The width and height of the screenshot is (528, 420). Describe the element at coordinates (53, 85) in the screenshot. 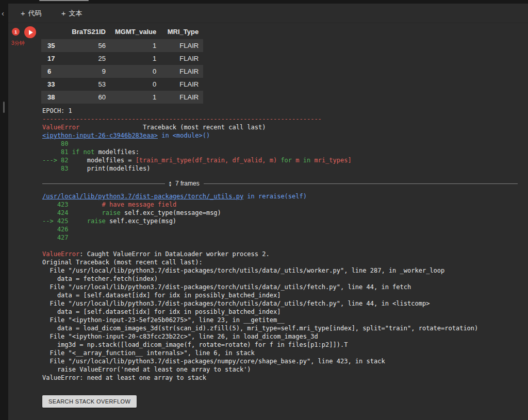

I see `row-index: 33` at that location.